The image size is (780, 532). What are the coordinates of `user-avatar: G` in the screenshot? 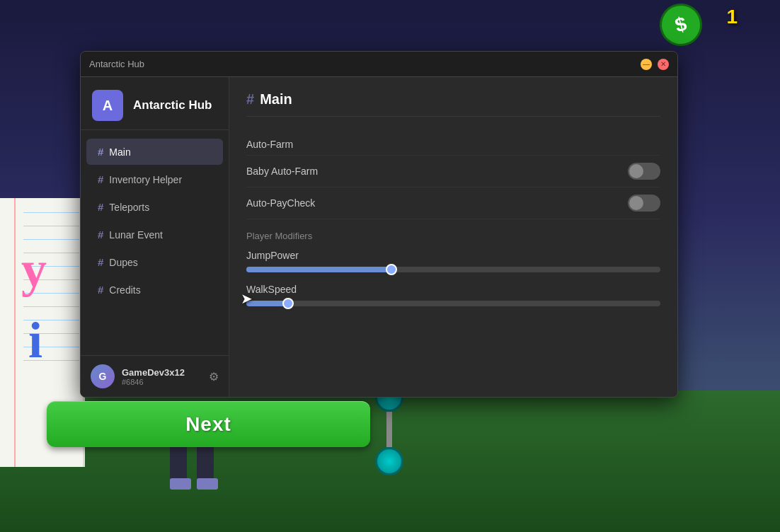 It's located at (103, 376).